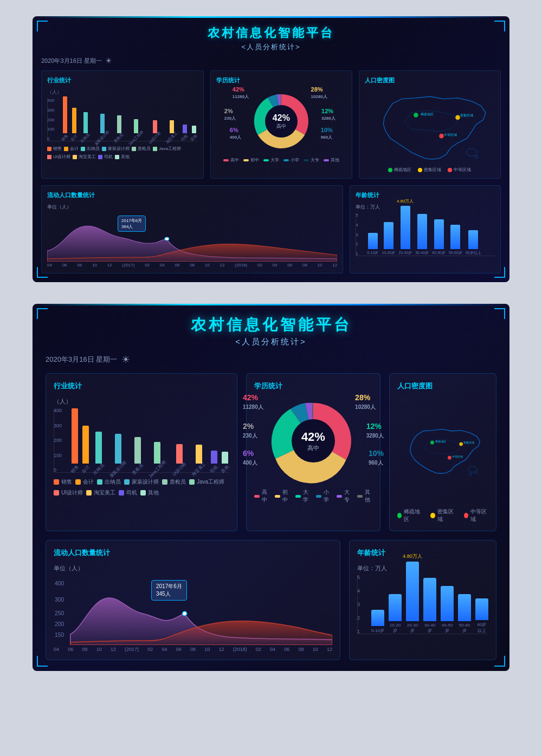  Describe the element at coordinates (138, 469) in the screenshot. I see `large-bar-label: 质检员` at that location.